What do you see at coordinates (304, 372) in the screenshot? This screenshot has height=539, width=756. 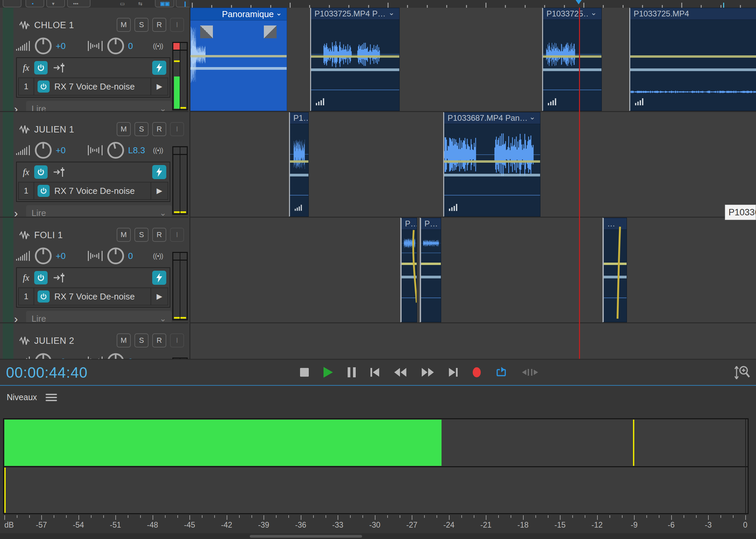 I see `stop-button` at bounding box center [304, 372].